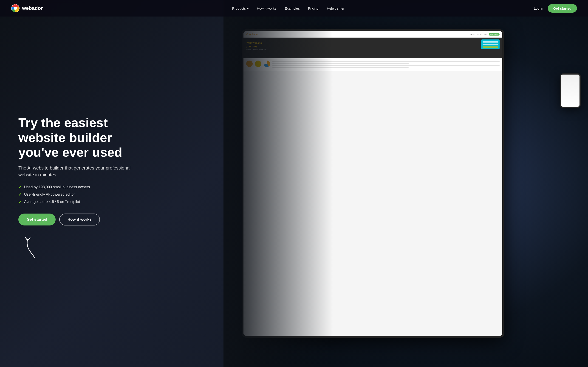 The width and height of the screenshot is (588, 367). What do you see at coordinates (27, 8) in the screenshot?
I see `logo-link: webador` at bounding box center [27, 8].